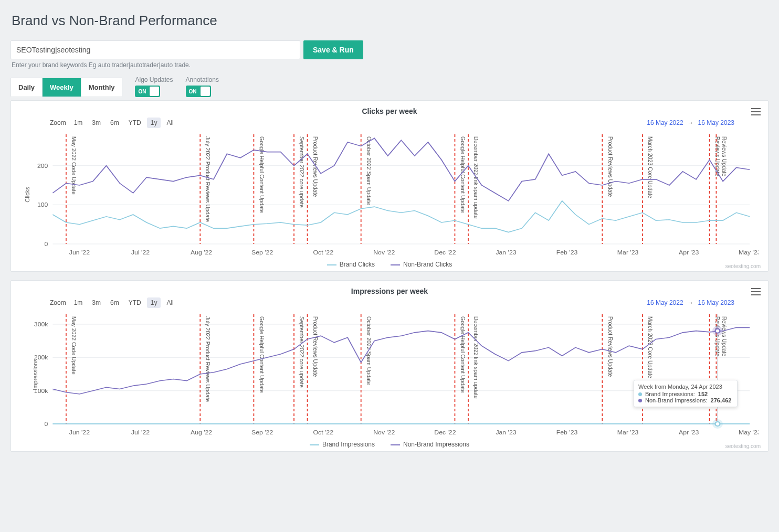 This screenshot has width=779, height=532. Describe the element at coordinates (430, 444) in the screenshot. I see `legend-nonbrand-impr: Non-Brand Impressions` at that location.